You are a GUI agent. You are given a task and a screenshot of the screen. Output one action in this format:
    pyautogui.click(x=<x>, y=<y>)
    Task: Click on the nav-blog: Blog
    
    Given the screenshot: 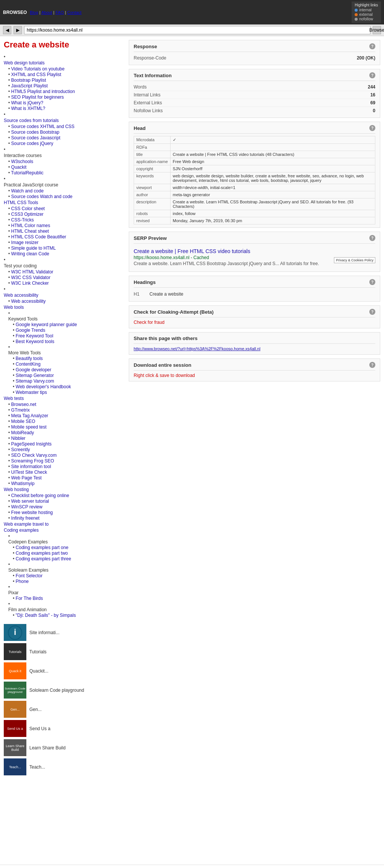 What is the action you would take?
    pyautogui.click(x=34, y=12)
    